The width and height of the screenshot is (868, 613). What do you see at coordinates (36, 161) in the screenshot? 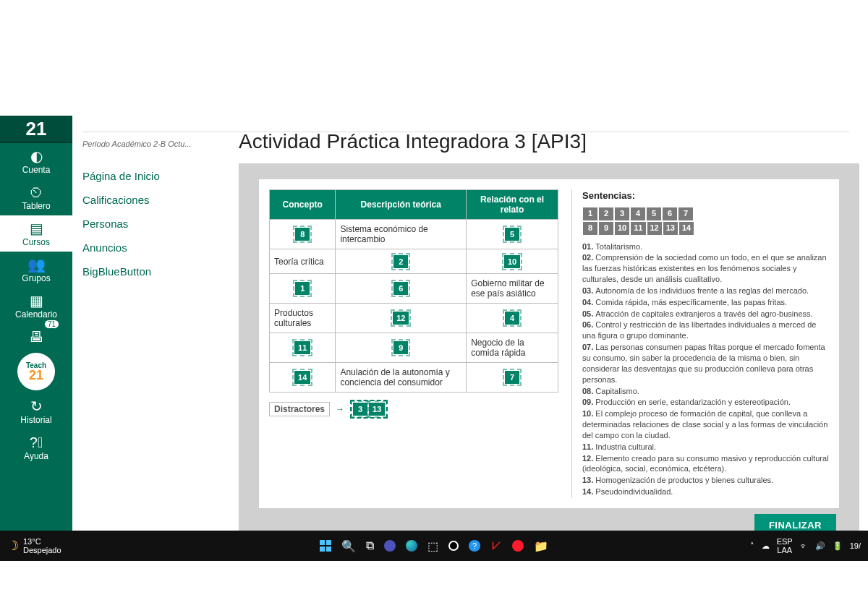
I see `nav-account: ◐ Cuenta` at bounding box center [36, 161].